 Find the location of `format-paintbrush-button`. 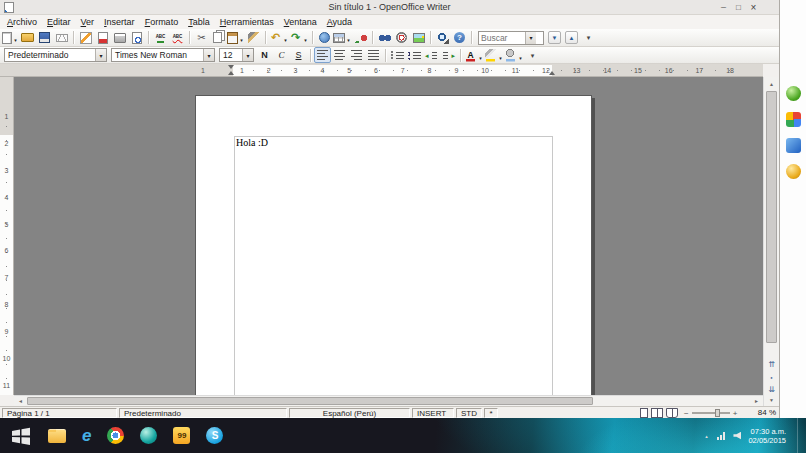

format-paintbrush-button is located at coordinates (254, 38).